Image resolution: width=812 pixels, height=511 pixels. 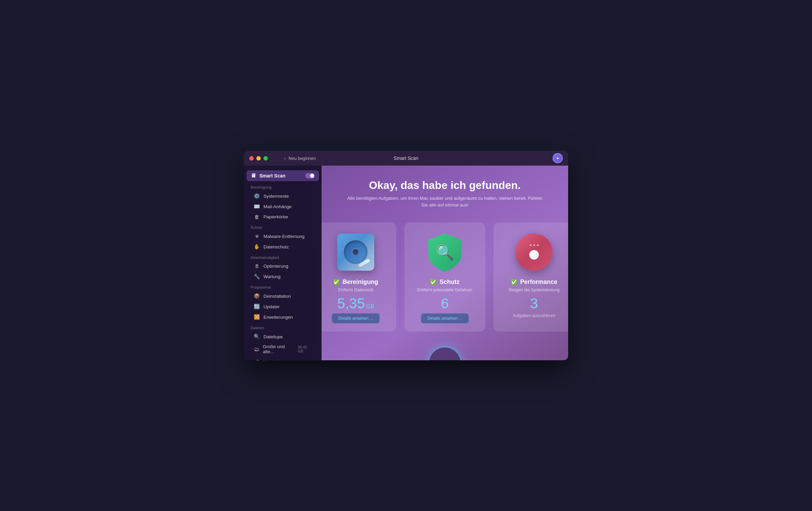 What do you see at coordinates (283, 257) in the screenshot?
I see `section-label-speed: Geschwindigkeit` at bounding box center [283, 257].